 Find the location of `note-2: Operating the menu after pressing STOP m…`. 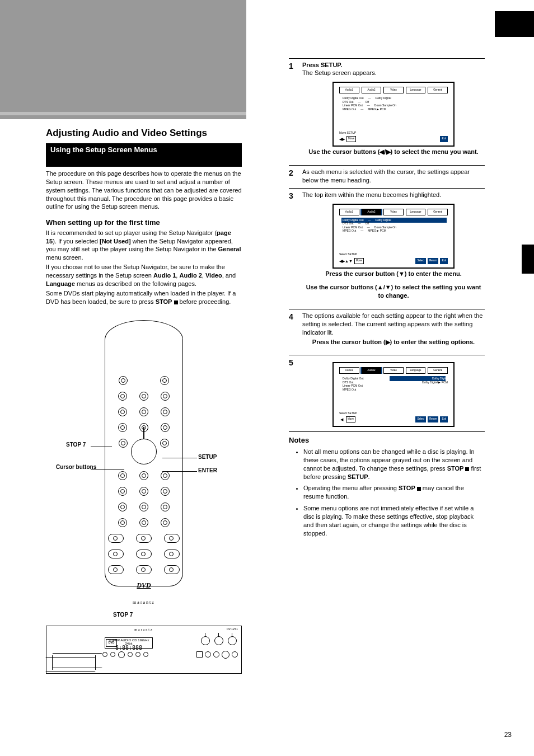

note-2: Operating the menu after pressing STOP m… is located at coordinates (394, 492).